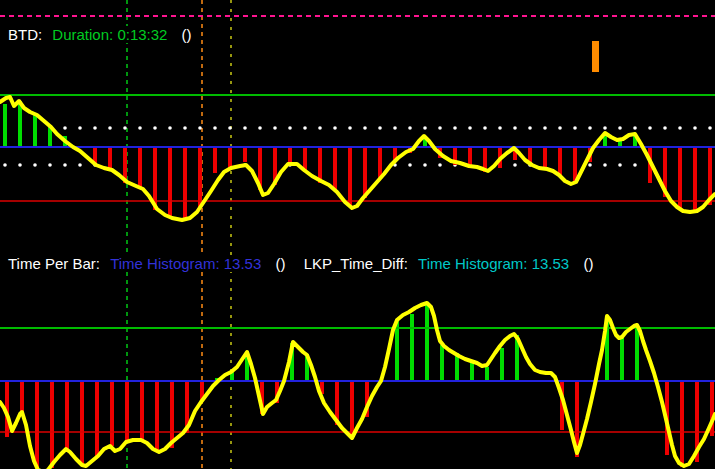  What do you see at coordinates (596, 56) in the screenshot?
I see `orange-marker` at bounding box center [596, 56].